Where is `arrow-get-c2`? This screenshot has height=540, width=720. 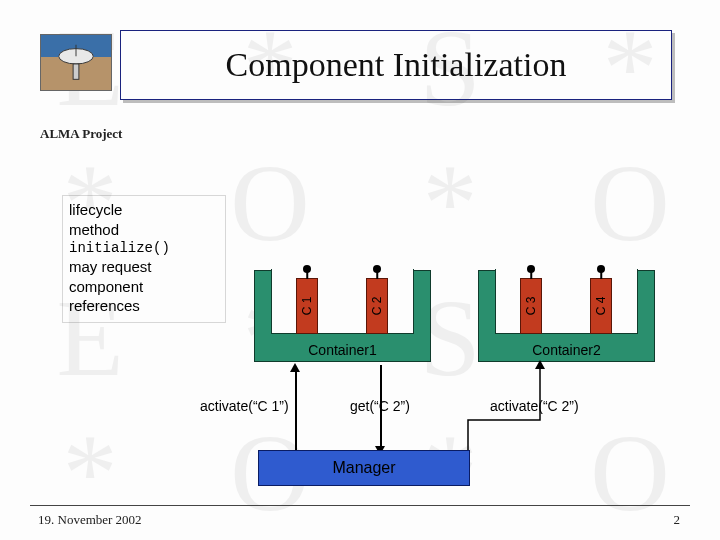
arrow-get-c2 is located at coordinates (381, 406).